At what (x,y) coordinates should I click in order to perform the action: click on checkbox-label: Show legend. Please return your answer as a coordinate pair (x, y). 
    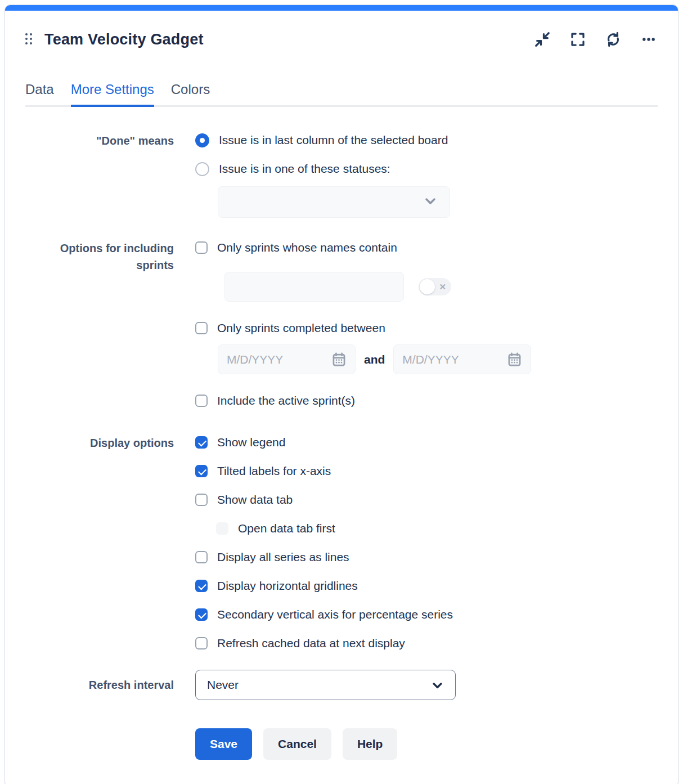
    Looking at the image, I should click on (251, 442).